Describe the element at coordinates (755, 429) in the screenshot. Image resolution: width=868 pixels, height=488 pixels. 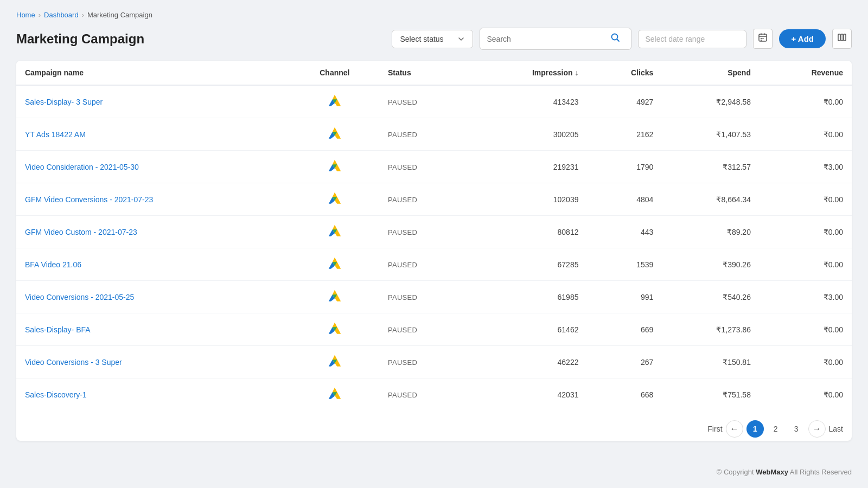
I see `pagination-page-1: 1` at that location.